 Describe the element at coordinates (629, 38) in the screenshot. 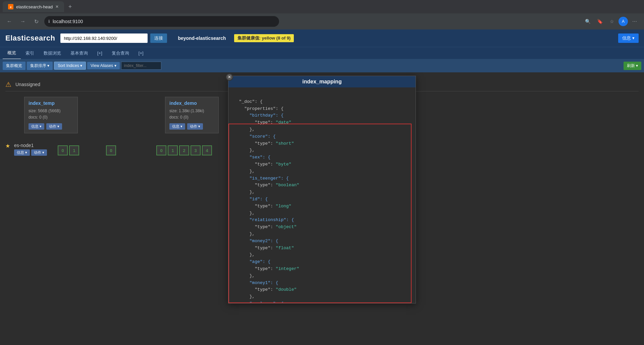

I see `info-button-right: 信息 ▾` at that location.